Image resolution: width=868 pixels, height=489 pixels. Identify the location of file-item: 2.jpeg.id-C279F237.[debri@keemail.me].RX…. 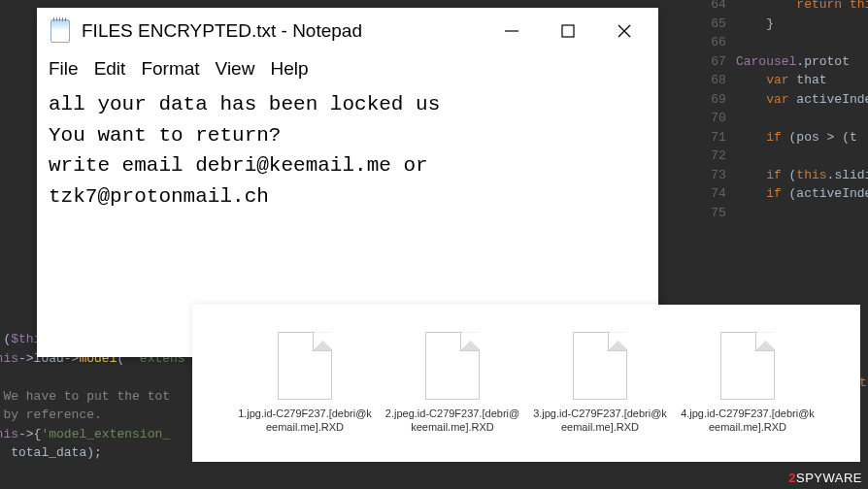
(452, 383).